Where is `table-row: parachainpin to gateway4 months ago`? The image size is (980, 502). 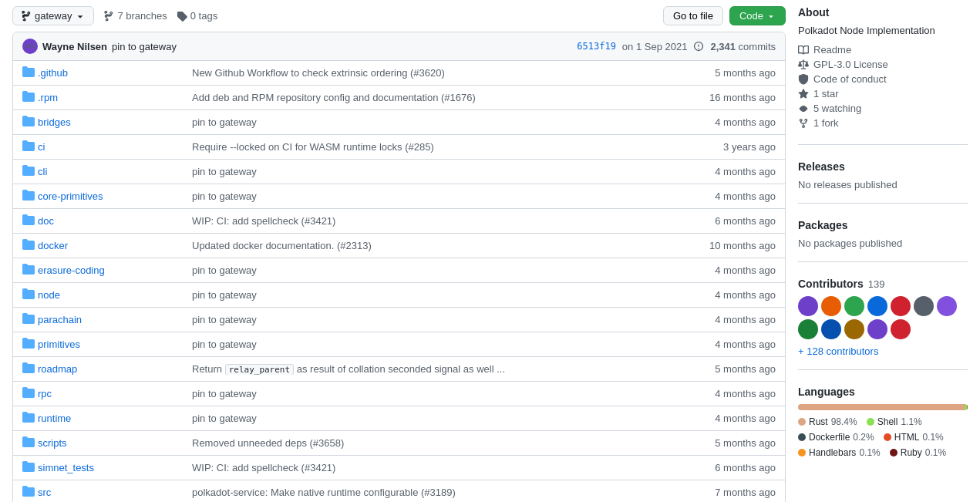
table-row: parachainpin to gateway4 months ago is located at coordinates (399, 320).